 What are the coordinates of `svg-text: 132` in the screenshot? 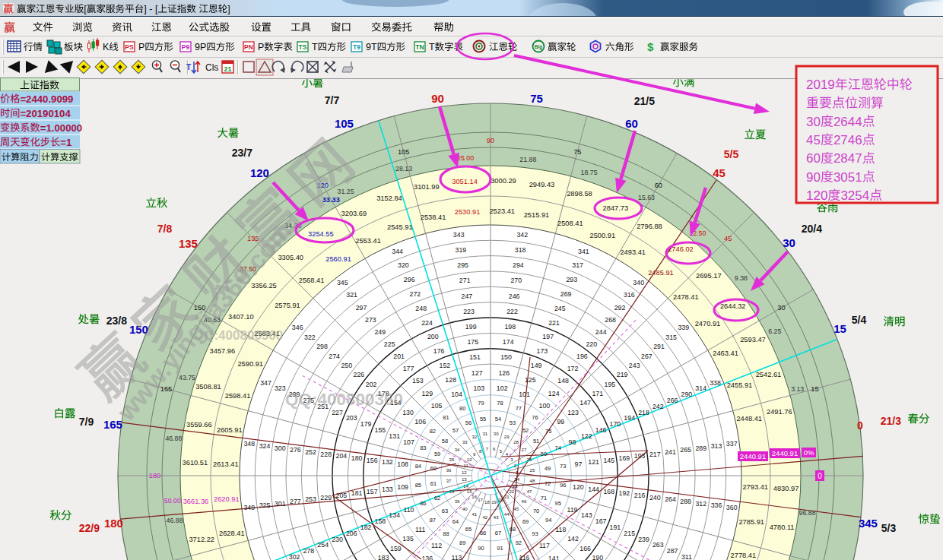 It's located at (388, 462).